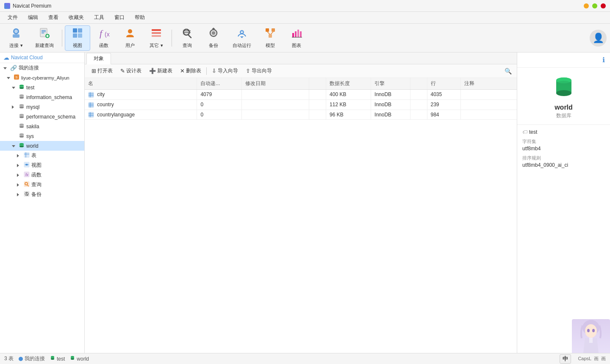 Image resolution: width=610 pixels, height=364 pixels. I want to click on info-schema-label: information_schema, so click(49, 97).